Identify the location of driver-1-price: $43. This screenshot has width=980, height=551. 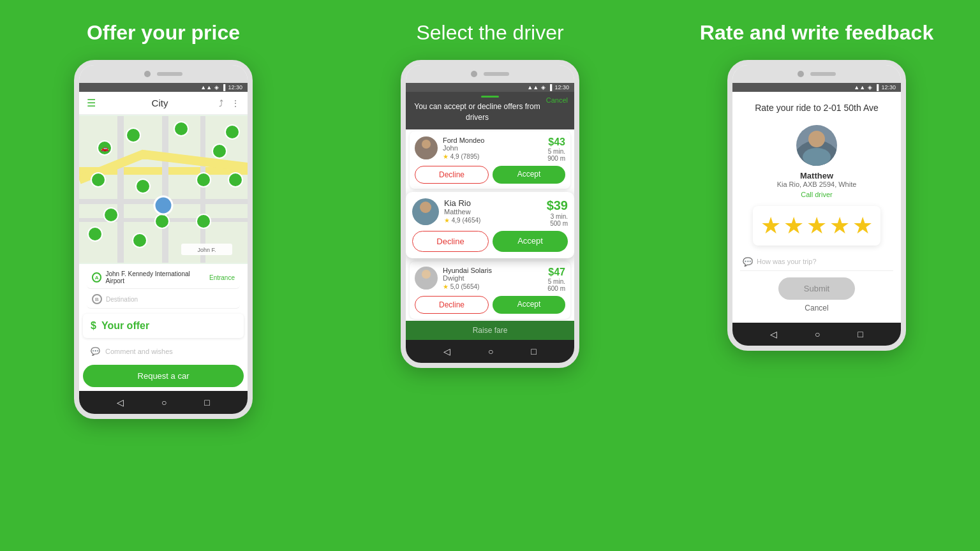
(556, 142).